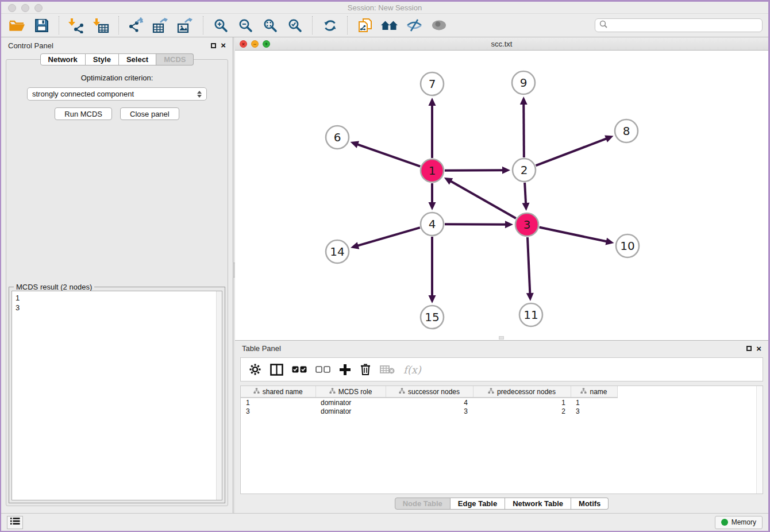  Describe the element at coordinates (365, 369) in the screenshot. I see `delete-icon` at that location.